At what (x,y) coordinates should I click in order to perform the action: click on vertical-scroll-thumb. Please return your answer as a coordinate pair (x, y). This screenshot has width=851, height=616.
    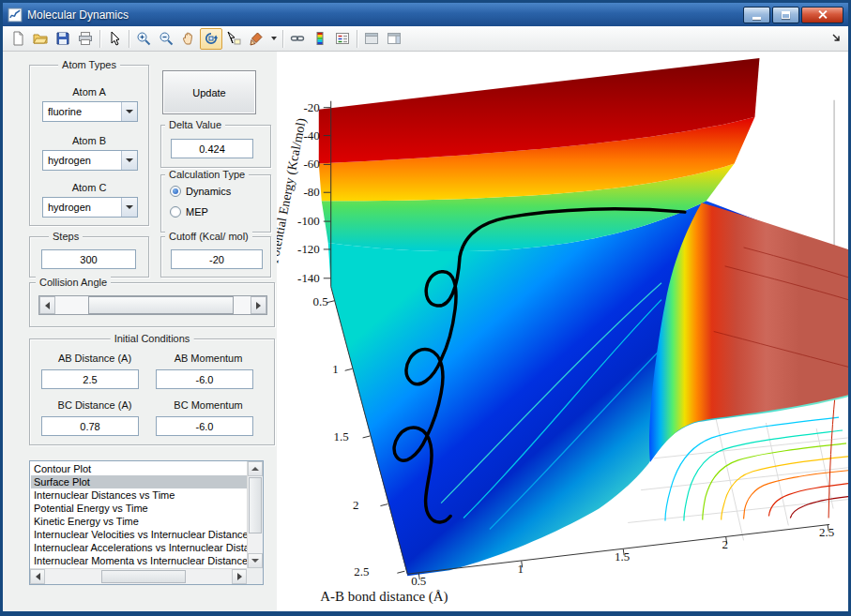
    Looking at the image, I should click on (255, 505).